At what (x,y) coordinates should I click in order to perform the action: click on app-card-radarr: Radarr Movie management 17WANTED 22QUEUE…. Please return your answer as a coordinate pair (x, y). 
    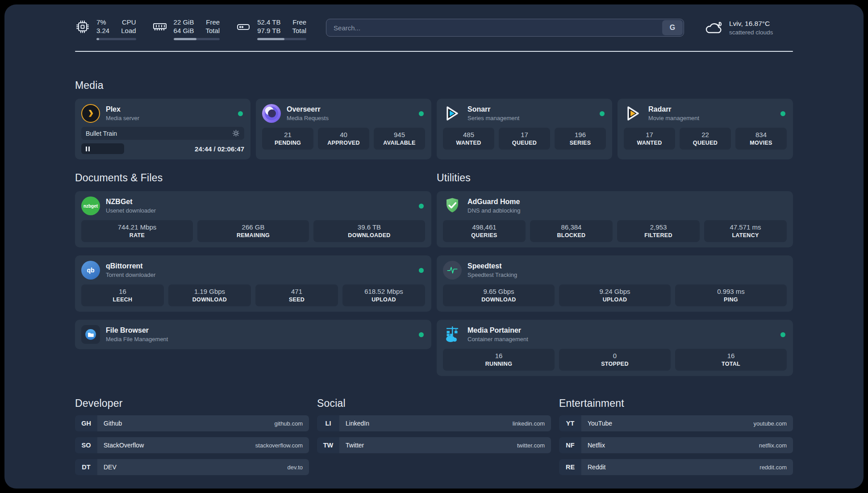
    Looking at the image, I should click on (705, 129).